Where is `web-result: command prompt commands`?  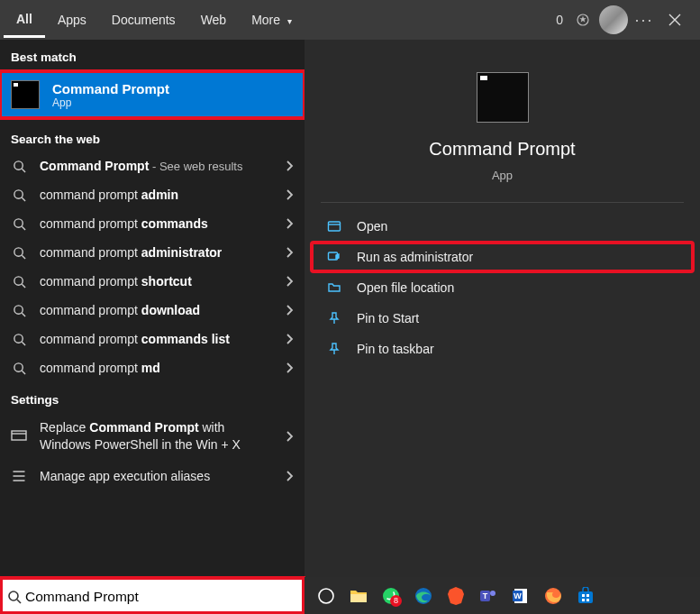
web-result: command prompt commands is located at coordinates (152, 224).